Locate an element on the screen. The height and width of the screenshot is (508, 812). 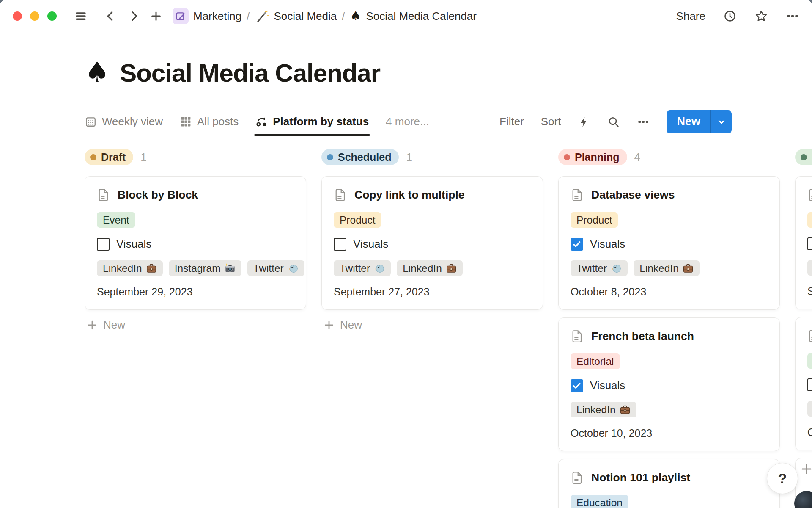
card-french-beta-launch: French beta launch Editorial Visuals Lin… is located at coordinates (669, 384).